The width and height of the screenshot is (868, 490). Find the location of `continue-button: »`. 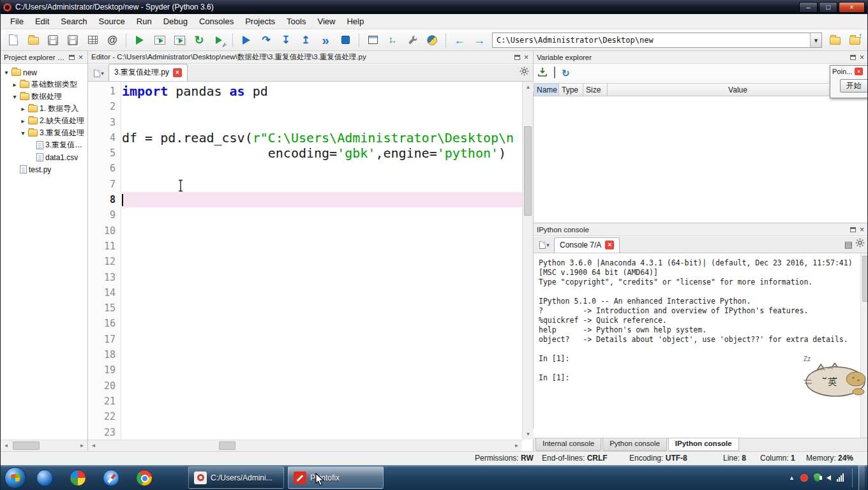

continue-button: » is located at coordinates (326, 40).